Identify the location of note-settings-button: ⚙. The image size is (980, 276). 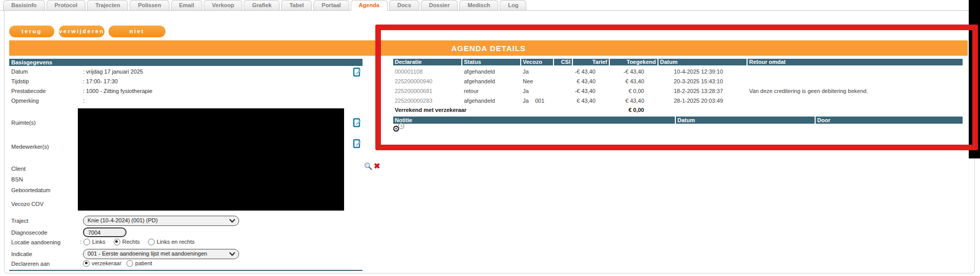
(399, 130).